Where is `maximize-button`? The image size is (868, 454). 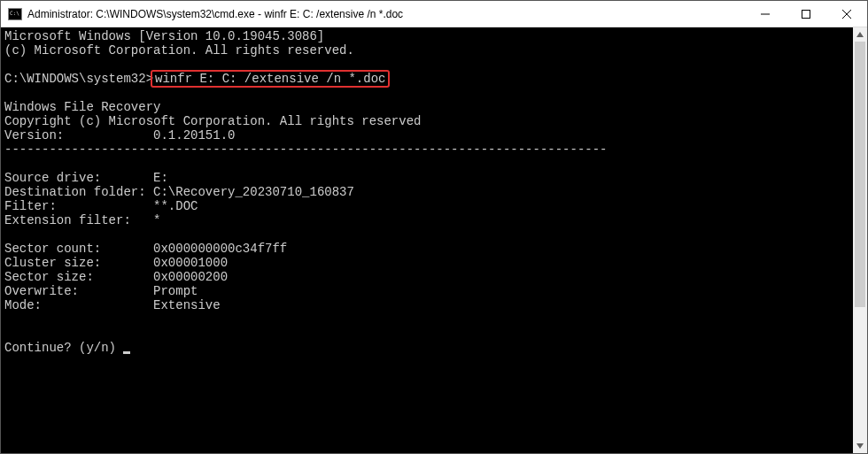 maximize-button is located at coordinates (806, 14).